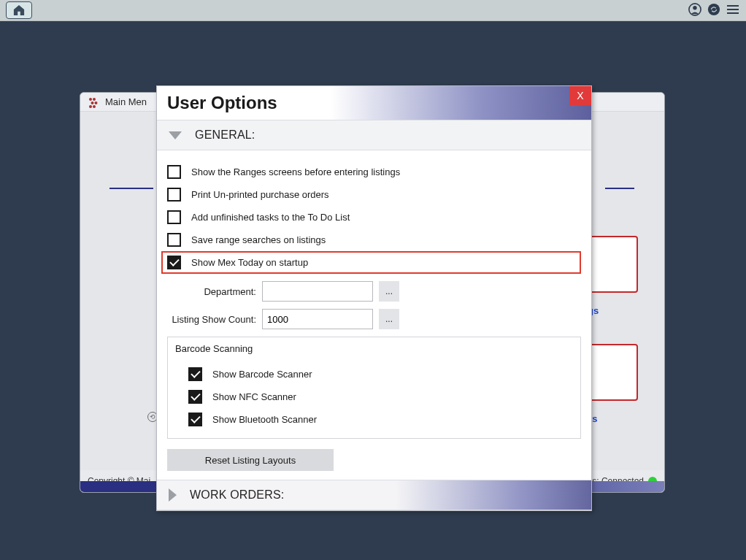 The height and width of the screenshot is (560, 746). What do you see at coordinates (296, 172) in the screenshot?
I see `option-label: Show the Ranges screens before entering …` at bounding box center [296, 172].